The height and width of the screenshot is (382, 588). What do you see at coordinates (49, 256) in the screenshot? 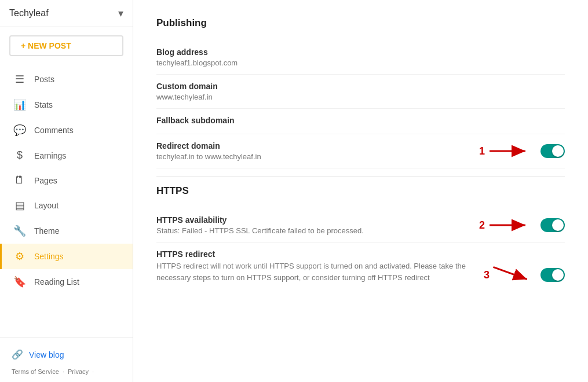
I see `sidebar-item-settings-label: Settings` at bounding box center [49, 256].